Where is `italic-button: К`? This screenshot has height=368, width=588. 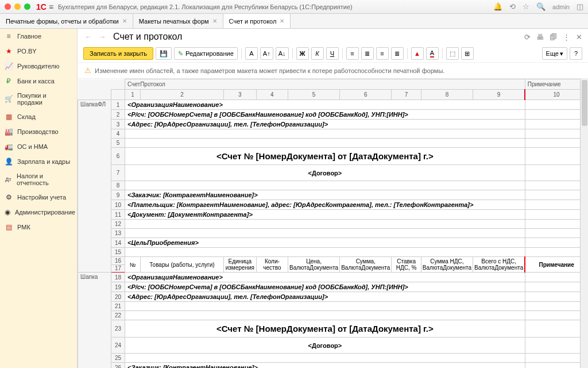
italic-button: К is located at coordinates (318, 53).